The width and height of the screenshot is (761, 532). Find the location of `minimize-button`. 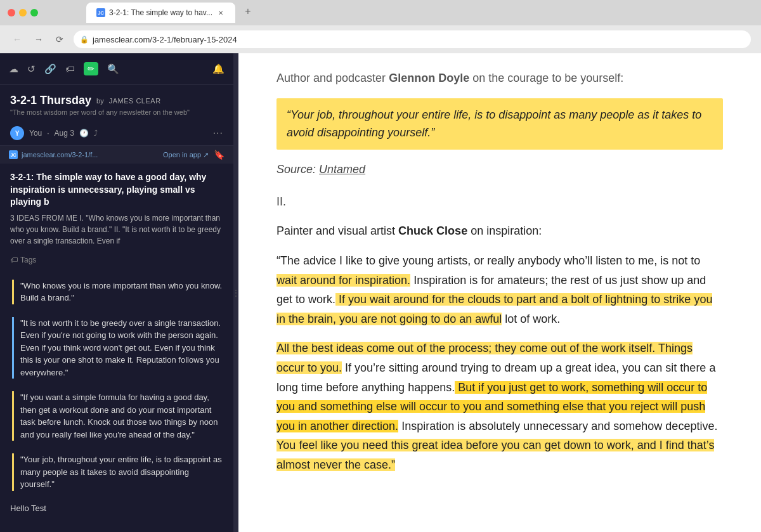

minimize-button is located at coordinates (23, 13).